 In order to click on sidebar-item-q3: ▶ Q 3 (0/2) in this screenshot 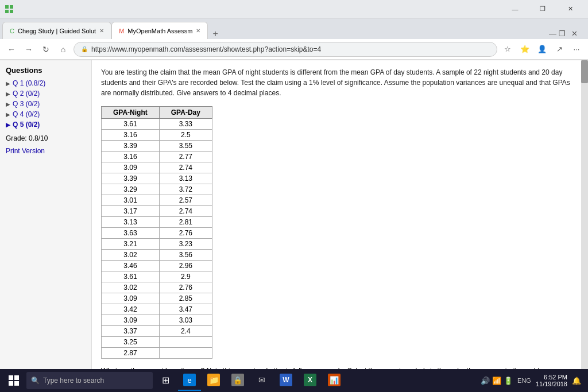, I will do `click(46, 104)`.